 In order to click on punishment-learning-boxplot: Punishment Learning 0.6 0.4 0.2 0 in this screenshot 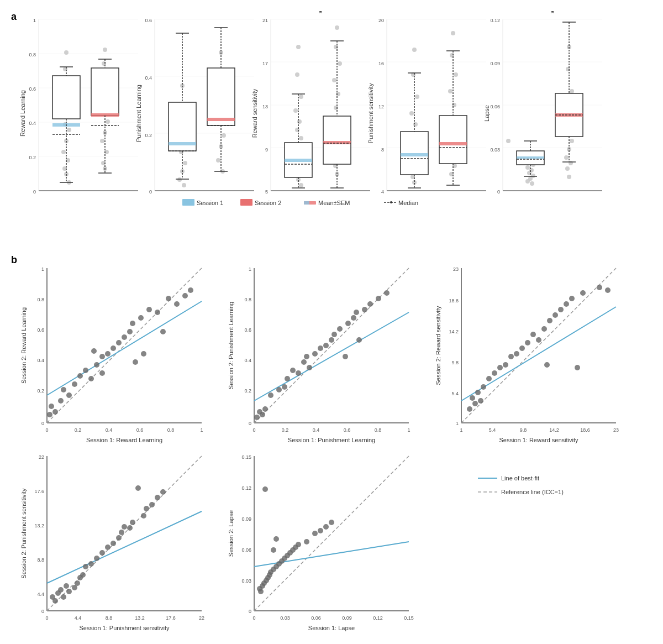, I will do `click(194, 106)`.